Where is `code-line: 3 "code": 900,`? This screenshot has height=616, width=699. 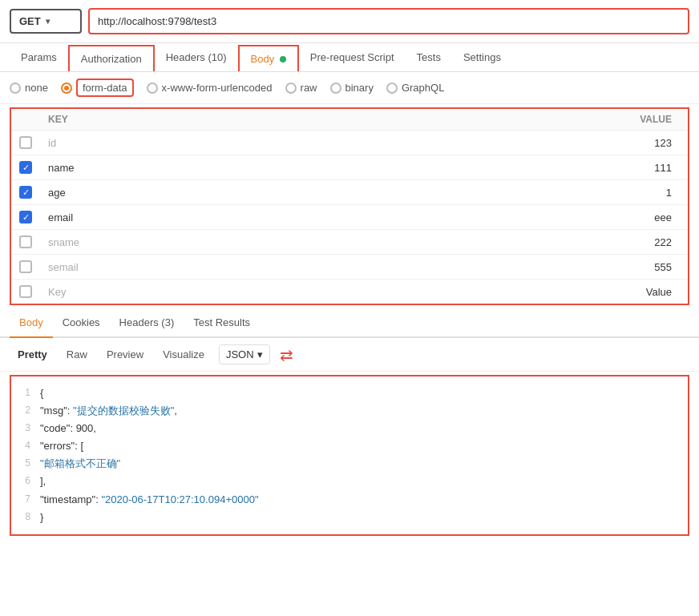 code-line: 3 "code": 900, is located at coordinates (350, 429).